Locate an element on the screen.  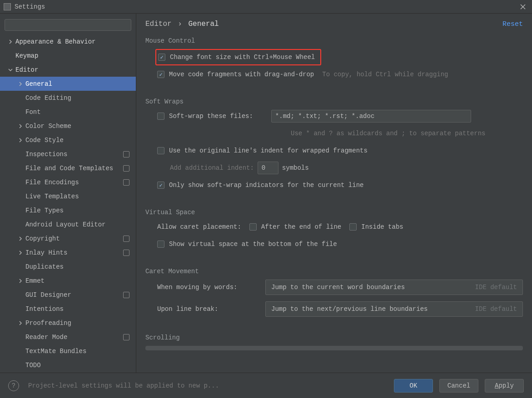
label-only-show: Only show soft-wrap indicators for the c… is located at coordinates (266, 185).